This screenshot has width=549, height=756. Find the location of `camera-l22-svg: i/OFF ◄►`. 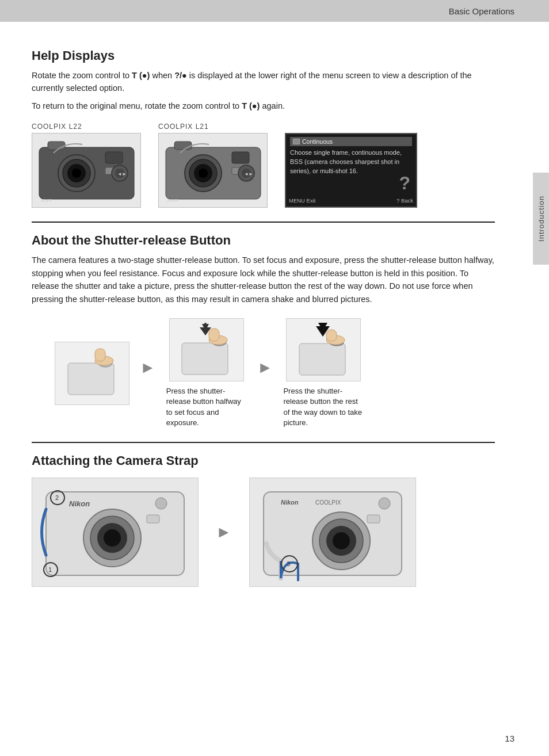

camera-l22-svg: i/OFF ◄► is located at coordinates (86, 170).